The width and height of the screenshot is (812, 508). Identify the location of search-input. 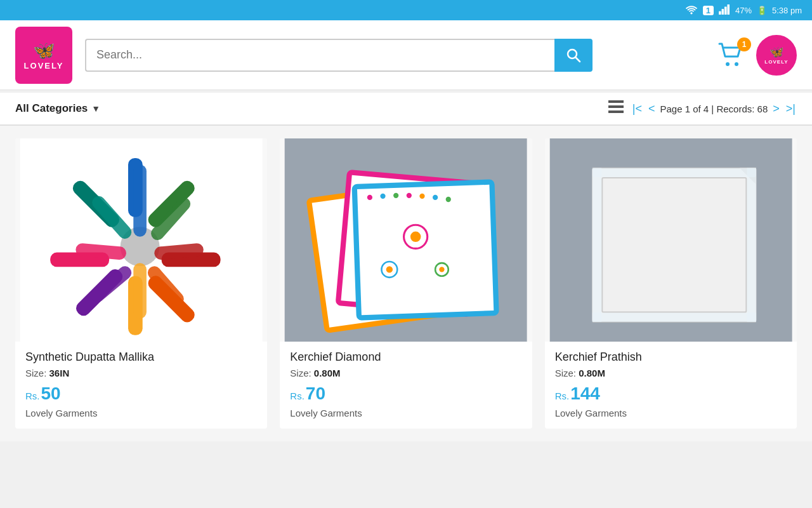
(320, 55).